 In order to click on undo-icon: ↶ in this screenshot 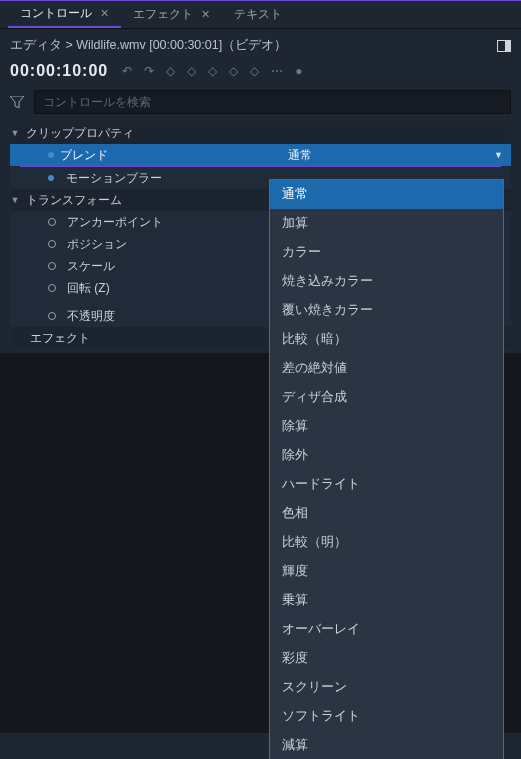, I will do `click(127, 71)`.